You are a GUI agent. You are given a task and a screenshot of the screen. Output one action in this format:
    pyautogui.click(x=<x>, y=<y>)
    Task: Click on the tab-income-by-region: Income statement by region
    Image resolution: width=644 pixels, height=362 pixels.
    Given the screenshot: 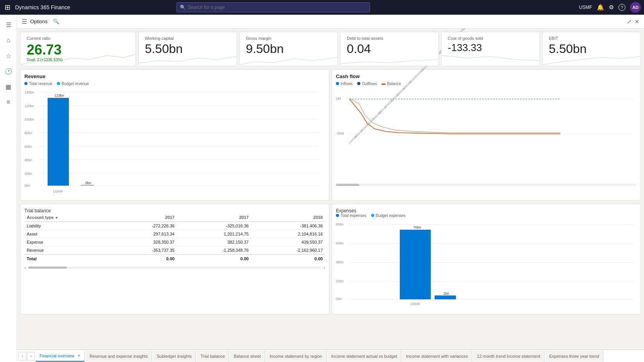 What is the action you would take?
    pyautogui.click(x=296, y=356)
    